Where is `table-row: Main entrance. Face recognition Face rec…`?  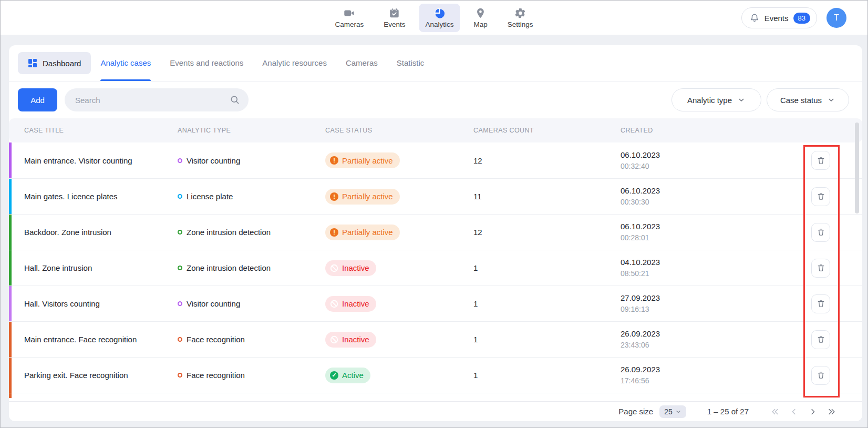
table-row: Main entrance. Face recognition Face rec… is located at coordinates (436, 339).